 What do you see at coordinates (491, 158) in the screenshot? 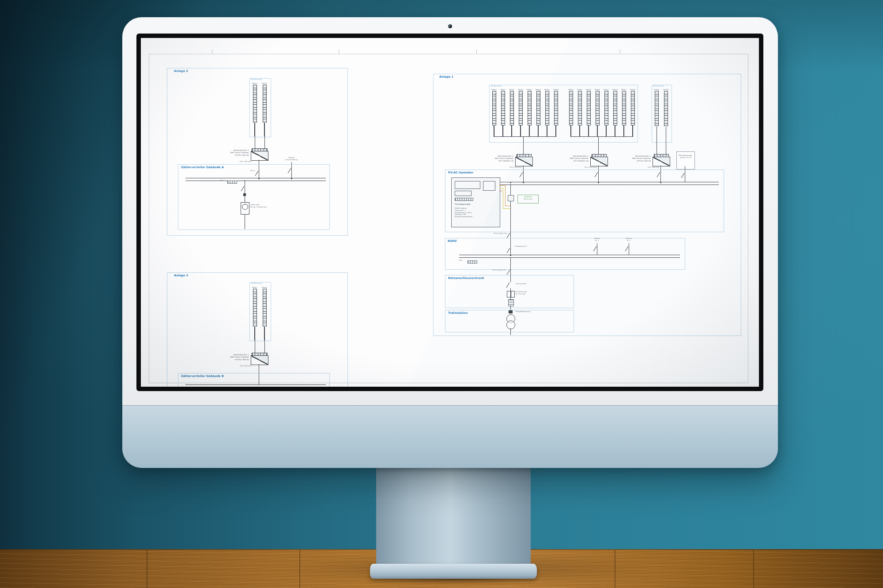
I see `inverter-label: Wechselrichter 1SMA Sunny TripowerSTP 25…` at bounding box center [491, 158].